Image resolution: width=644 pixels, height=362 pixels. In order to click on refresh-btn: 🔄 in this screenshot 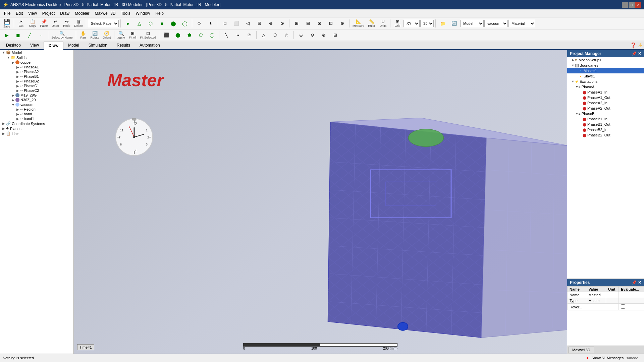, I will do `click(454, 23)`.